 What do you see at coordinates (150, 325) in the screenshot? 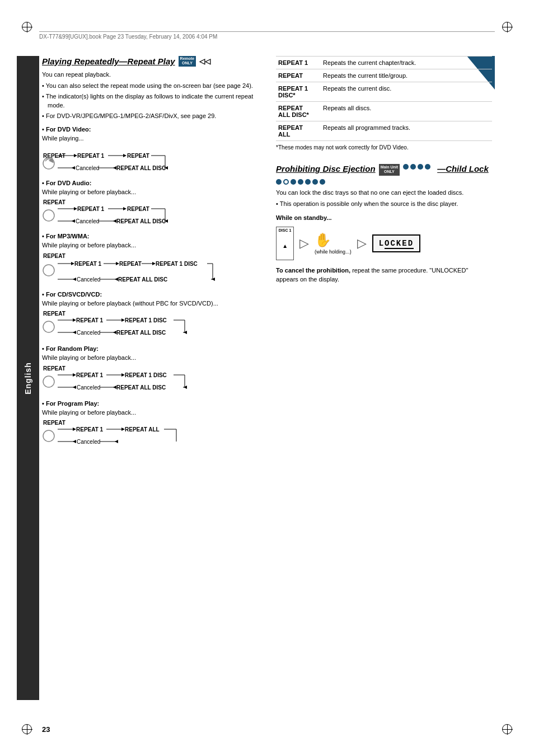
I see `cd-svcd-vcd-flow: REPEAT REPEAT 1 REPEAT 1 DISC Canceled R…` at bounding box center [150, 325].